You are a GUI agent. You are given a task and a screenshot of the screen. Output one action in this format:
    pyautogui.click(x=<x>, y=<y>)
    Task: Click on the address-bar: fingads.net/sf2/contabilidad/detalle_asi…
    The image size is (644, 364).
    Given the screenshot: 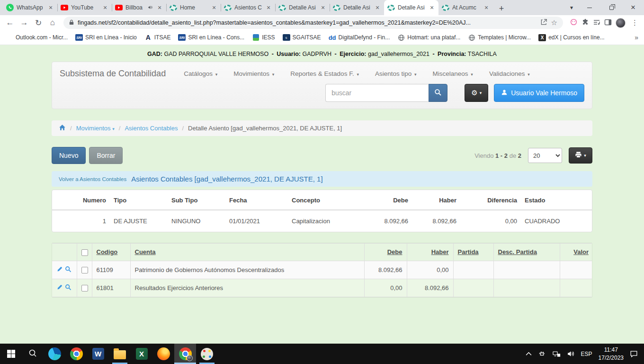 What is the action you would take?
    pyautogui.click(x=313, y=23)
    